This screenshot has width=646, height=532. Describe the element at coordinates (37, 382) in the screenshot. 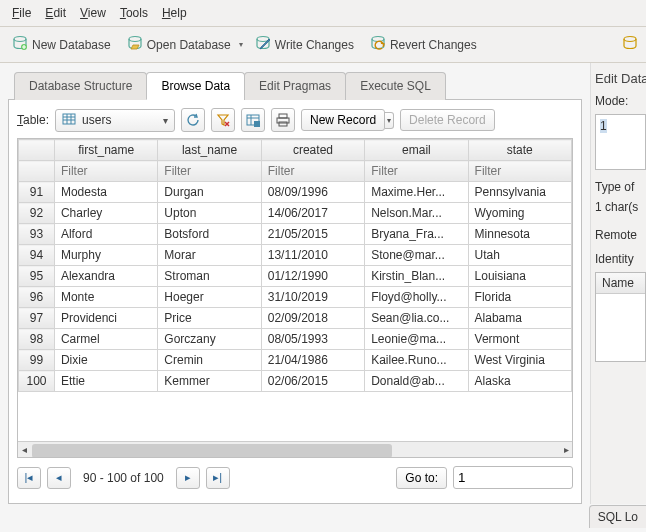

I see `row-number: 100` at that location.